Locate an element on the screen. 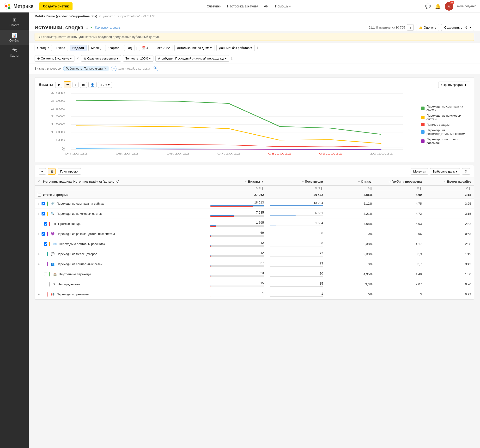 The image size is (480, 448). row-time: 1:19 is located at coordinates (449, 254).